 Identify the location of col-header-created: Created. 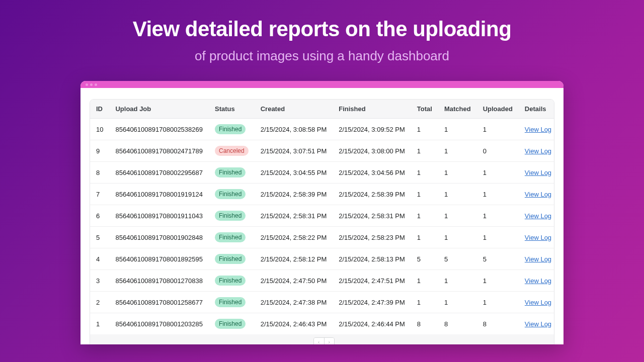
(294, 109).